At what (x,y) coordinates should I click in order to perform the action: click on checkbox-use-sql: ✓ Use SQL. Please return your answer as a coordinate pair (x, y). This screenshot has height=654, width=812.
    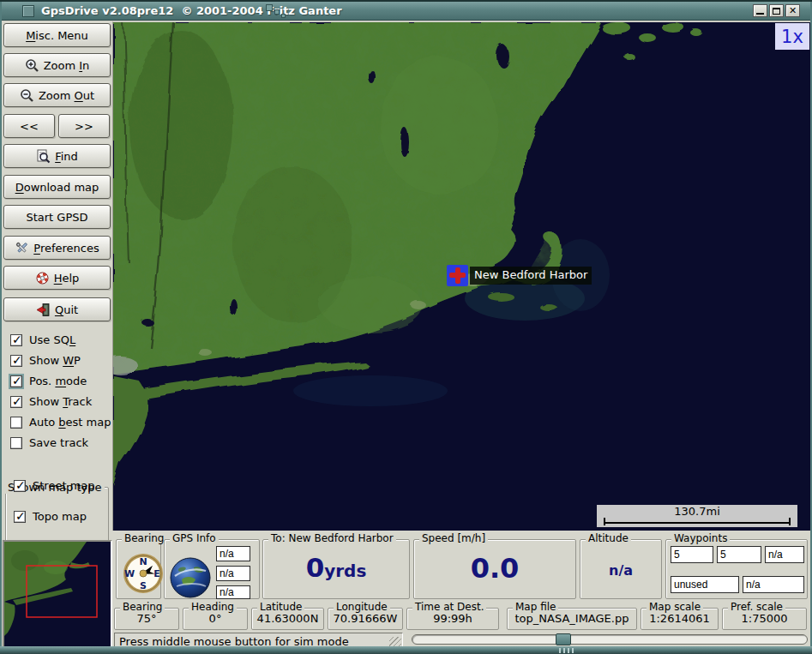
    Looking at the image, I should click on (43, 339).